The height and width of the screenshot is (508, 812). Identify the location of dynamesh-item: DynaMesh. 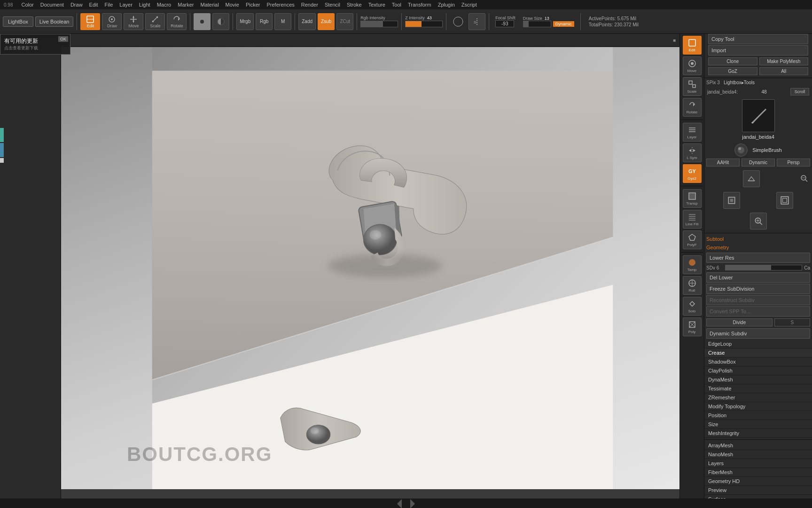
(758, 380).